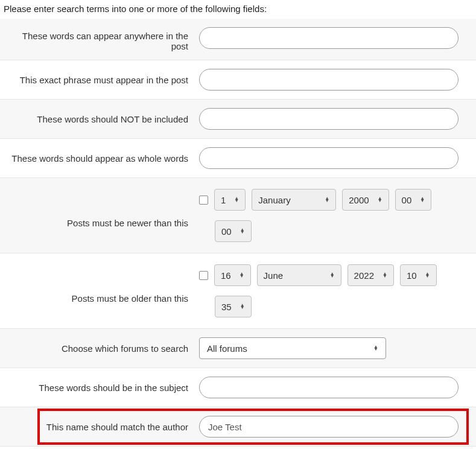  I want to click on select-forums-value: All forums, so click(227, 349).